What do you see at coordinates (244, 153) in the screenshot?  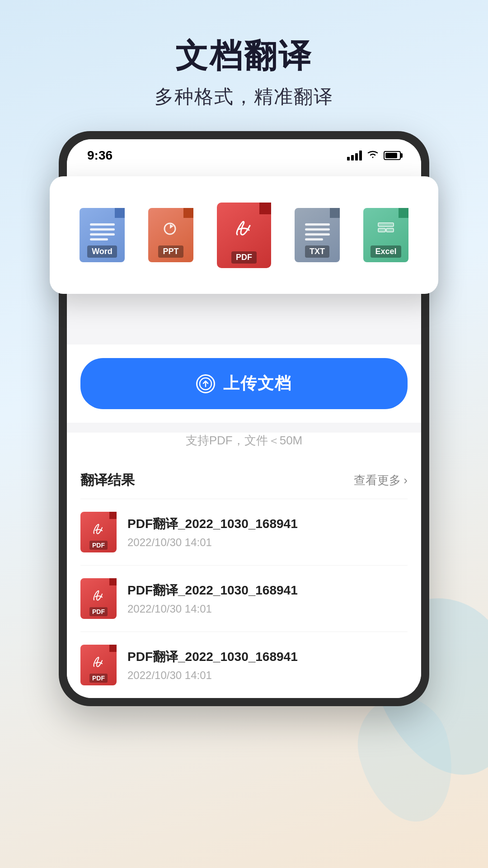 I see `status-bar: 9:36` at bounding box center [244, 153].